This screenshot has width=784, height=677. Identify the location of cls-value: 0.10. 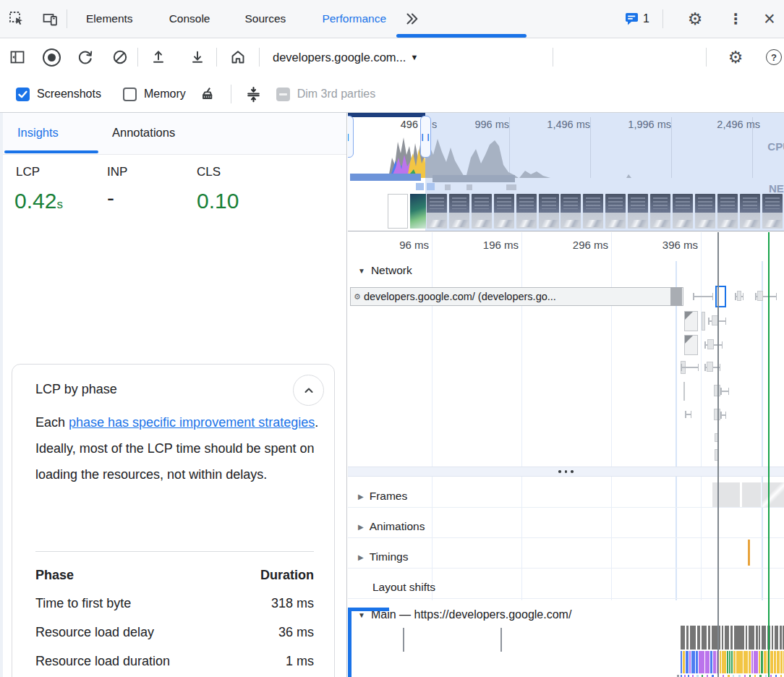
(218, 201).